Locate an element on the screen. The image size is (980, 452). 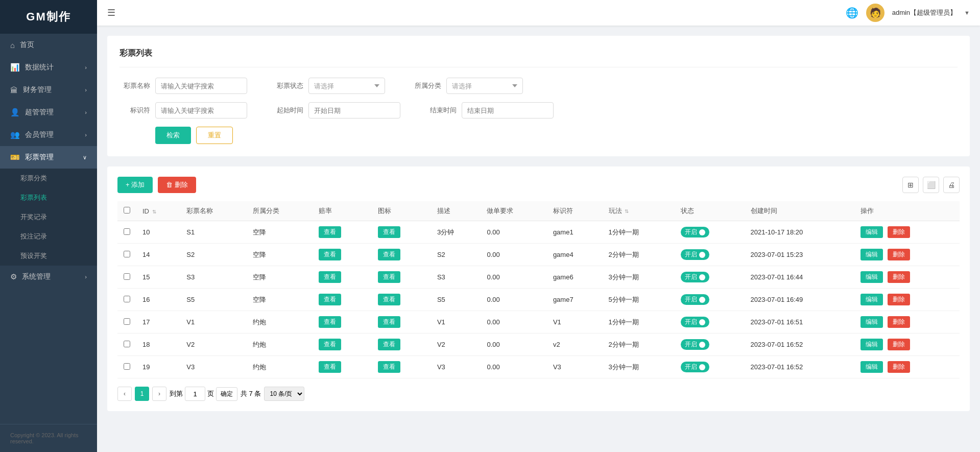
batch-delete-button: 🗑 删除 is located at coordinates (177, 185).